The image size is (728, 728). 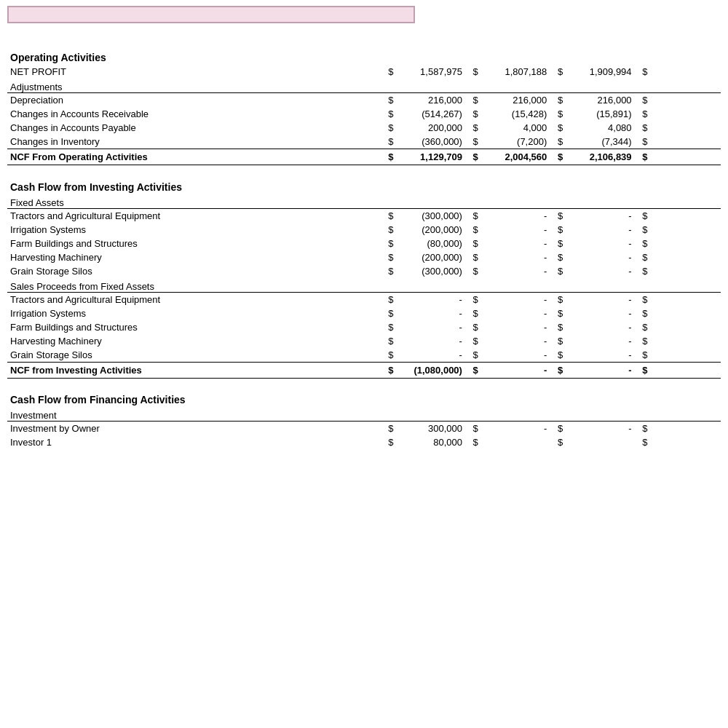 I want to click on total-row-label: NCF from Investing Activities, so click(x=195, y=370).